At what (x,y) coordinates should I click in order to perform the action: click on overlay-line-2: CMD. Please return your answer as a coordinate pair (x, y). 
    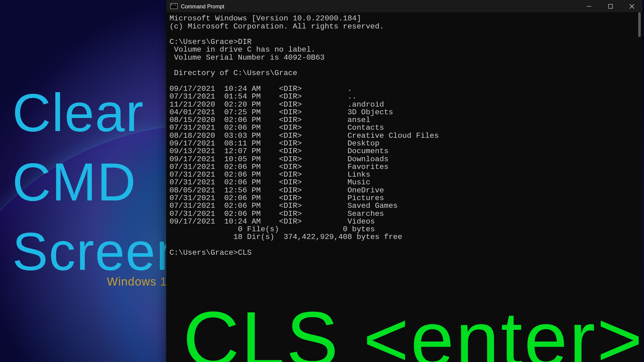
    Looking at the image, I should click on (100, 182).